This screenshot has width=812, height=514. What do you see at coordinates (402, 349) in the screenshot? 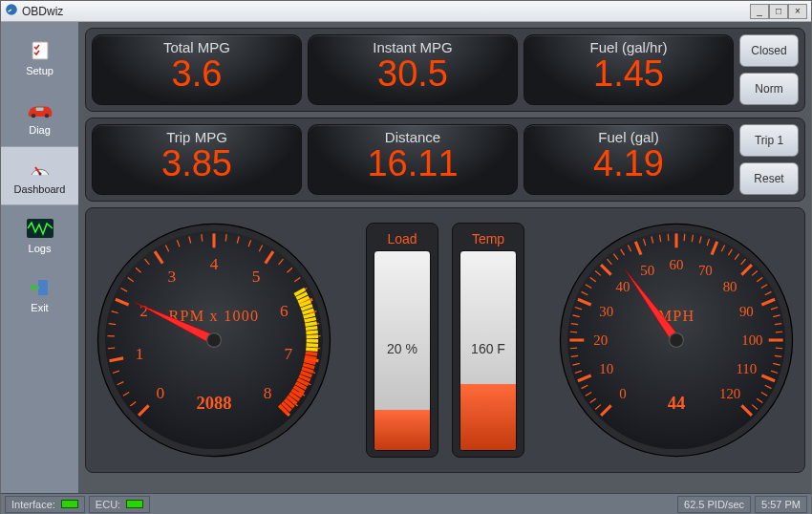
I see `bar-value: 20 %` at bounding box center [402, 349].